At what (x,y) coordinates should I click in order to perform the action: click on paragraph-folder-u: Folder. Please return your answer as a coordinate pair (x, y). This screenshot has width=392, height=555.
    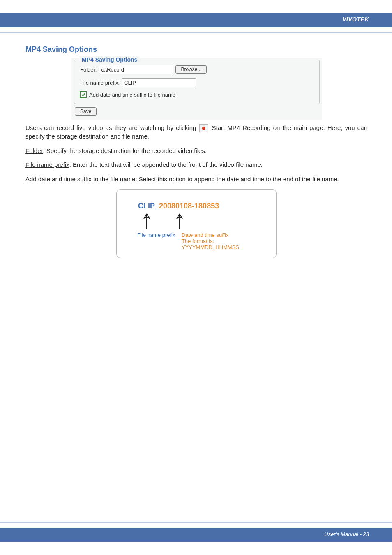
    Looking at the image, I should click on (35, 150).